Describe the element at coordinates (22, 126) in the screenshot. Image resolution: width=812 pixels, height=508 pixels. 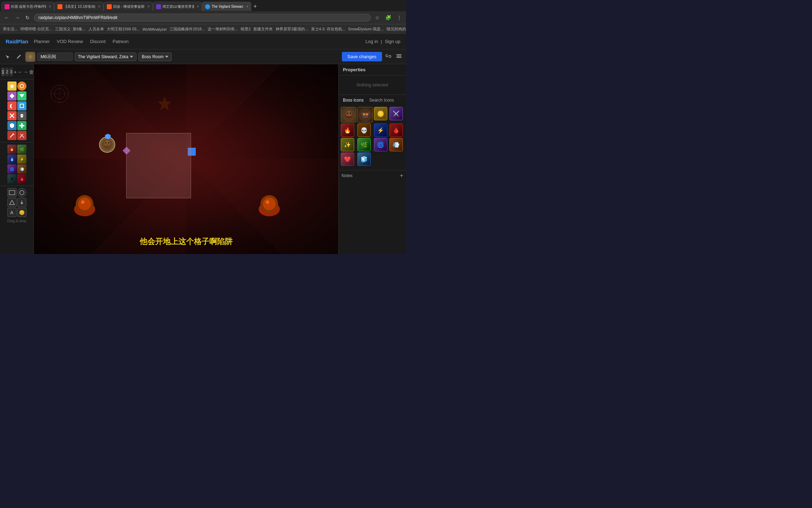
I see `cross-green-icon` at that location.